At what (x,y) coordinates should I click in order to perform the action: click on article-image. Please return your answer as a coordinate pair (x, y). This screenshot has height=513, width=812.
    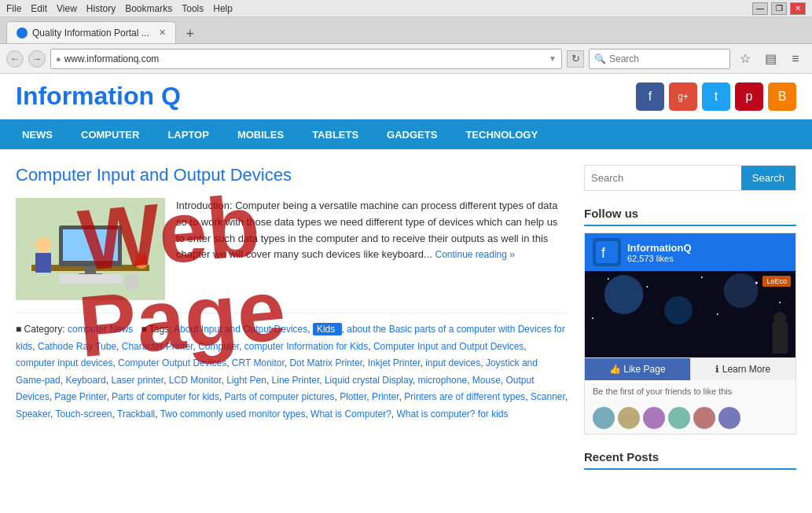
    Looking at the image, I should click on (90, 249).